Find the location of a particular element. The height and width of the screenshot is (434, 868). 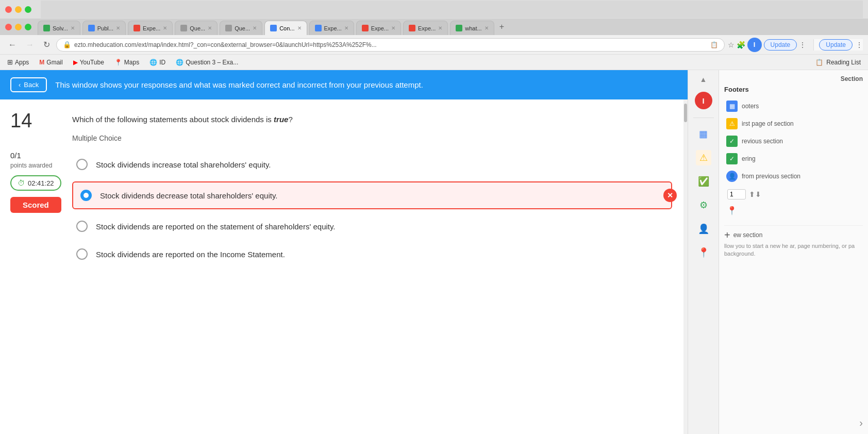

panel-item-previous: ✓ revious section is located at coordinates (794, 141).